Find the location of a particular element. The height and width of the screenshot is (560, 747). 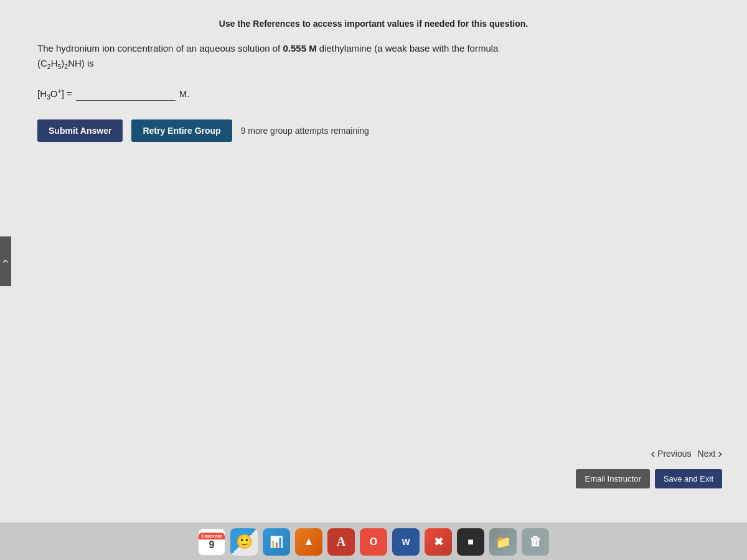

app3-icon: O is located at coordinates (374, 542).